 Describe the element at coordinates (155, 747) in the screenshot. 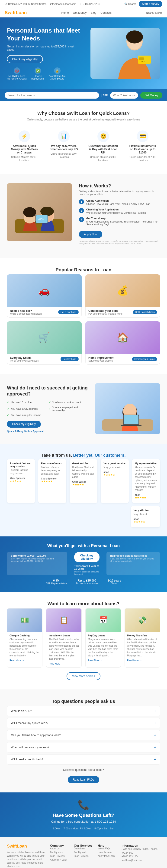

I see `faq-expand-3: +` at that location.